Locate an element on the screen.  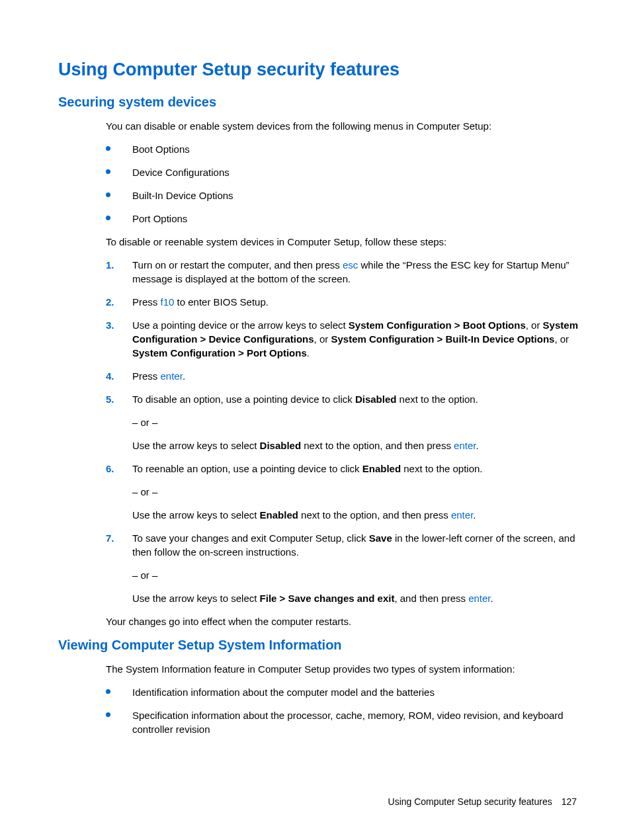
step-item: 6. To reenable an option, use a pointing… is located at coordinates (345, 492).